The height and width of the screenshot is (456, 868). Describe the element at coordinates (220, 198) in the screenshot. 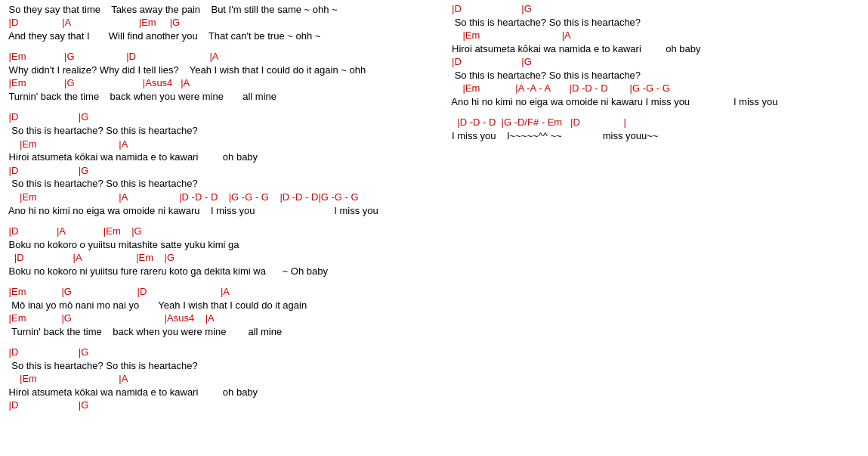

I see `chord-line: |Em |A |D -D - D |G -G - G |D -D - D|G -…` at that location.